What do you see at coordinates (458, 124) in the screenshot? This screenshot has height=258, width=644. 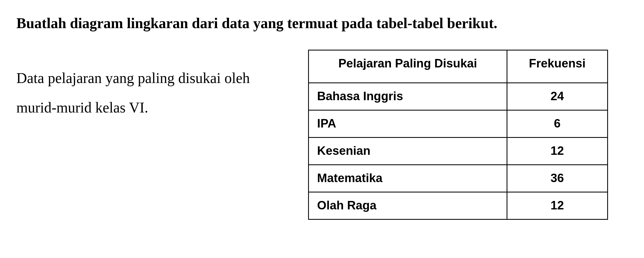 I see `table-row: IPA 6` at bounding box center [458, 124].